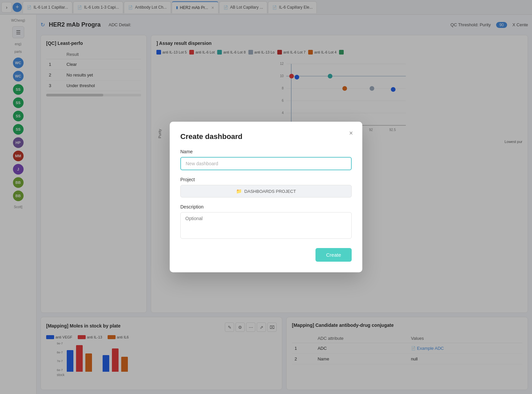 The height and width of the screenshot is (394, 532). Describe the element at coordinates (266, 207) in the screenshot. I see `description-label: Description` at that location.